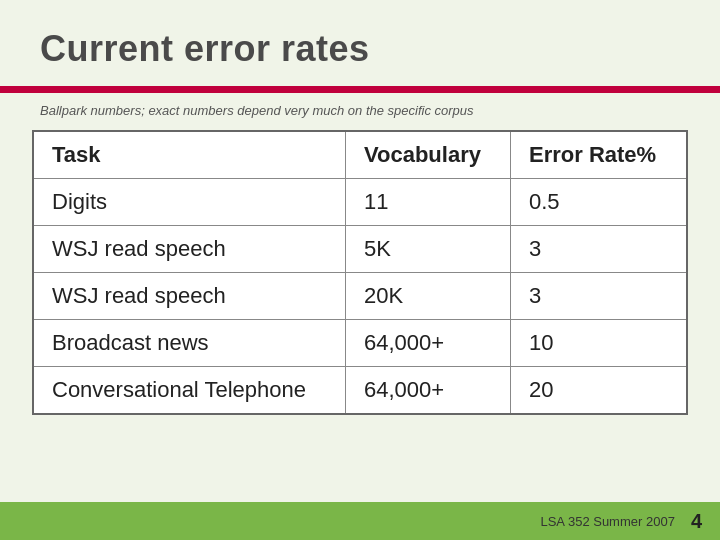 The height and width of the screenshot is (540, 720). I want to click on table-row: WSJ read speech5K3, so click(360, 250).